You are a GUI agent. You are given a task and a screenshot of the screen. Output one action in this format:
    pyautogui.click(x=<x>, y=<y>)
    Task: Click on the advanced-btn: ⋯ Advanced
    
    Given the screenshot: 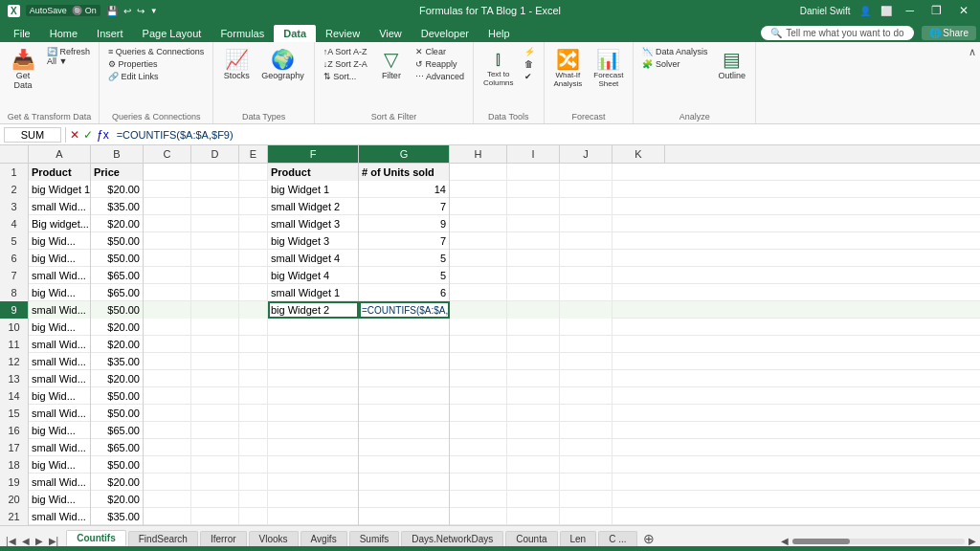 What is the action you would take?
    pyautogui.click(x=440, y=77)
    